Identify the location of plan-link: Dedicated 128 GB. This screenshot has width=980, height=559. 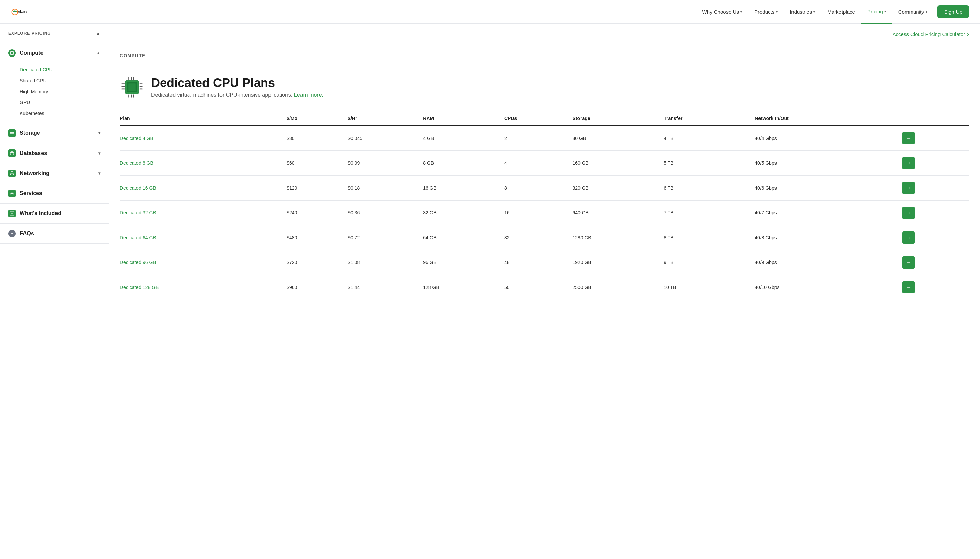
(139, 287).